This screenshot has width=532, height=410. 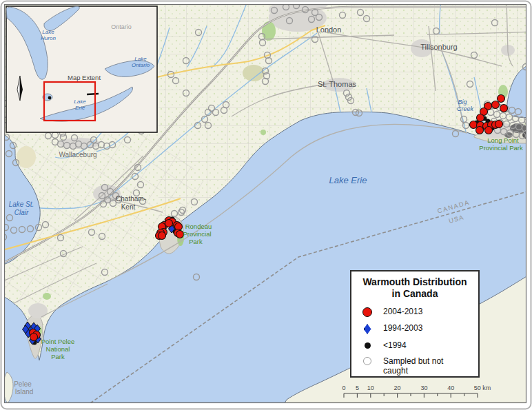 I want to click on legend-box: Warmouth Distribution in Canada 2004-201…, so click(x=415, y=324).